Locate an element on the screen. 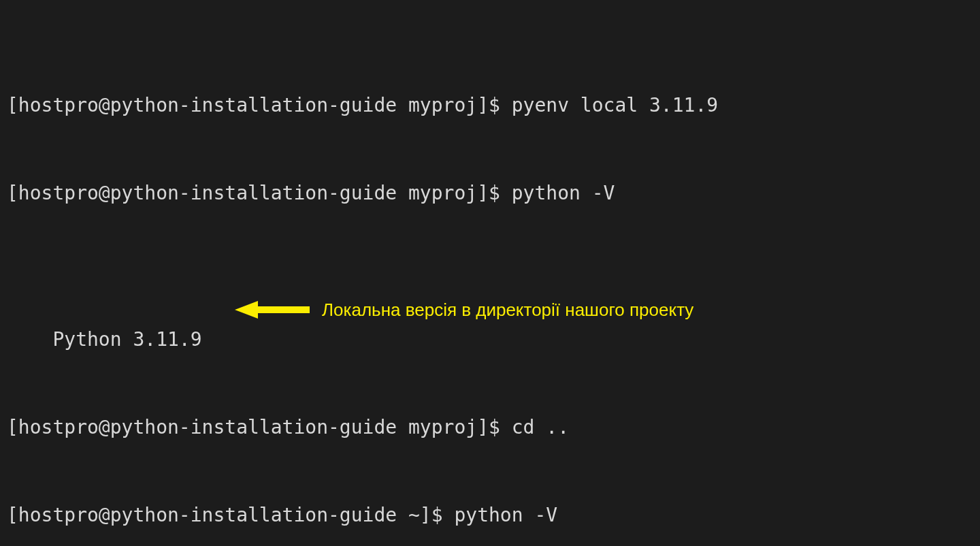  output-text: Python 3.11.9 is located at coordinates (127, 339).